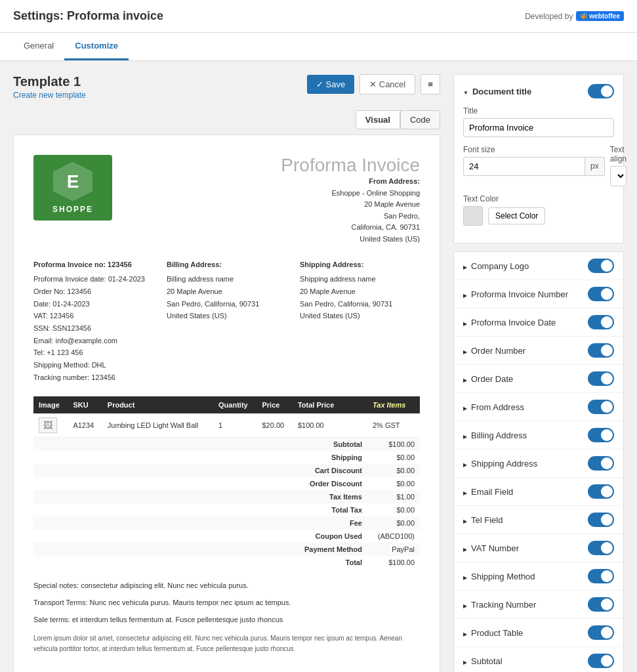 The width and height of the screenshot is (637, 672). What do you see at coordinates (601, 463) in the screenshot?
I see `toggle-shipping-address` at bounding box center [601, 463].